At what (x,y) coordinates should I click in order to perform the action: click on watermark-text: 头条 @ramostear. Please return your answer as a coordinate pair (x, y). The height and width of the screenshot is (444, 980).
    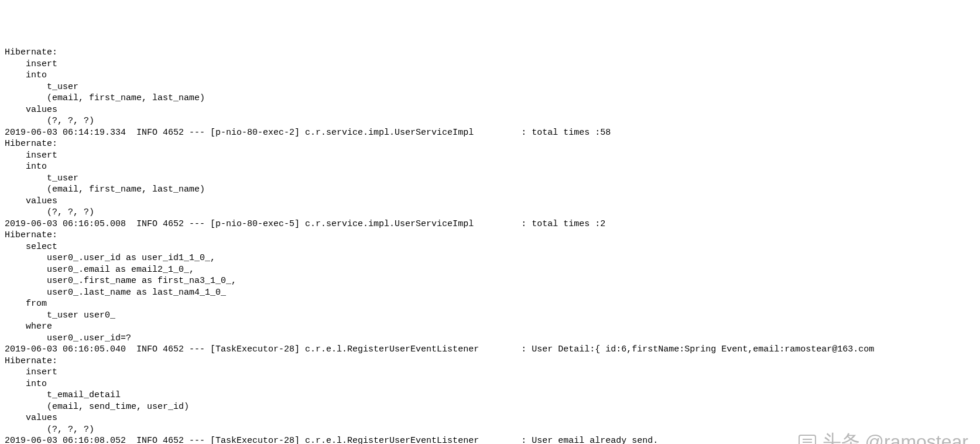
    Looking at the image, I should click on (896, 437).